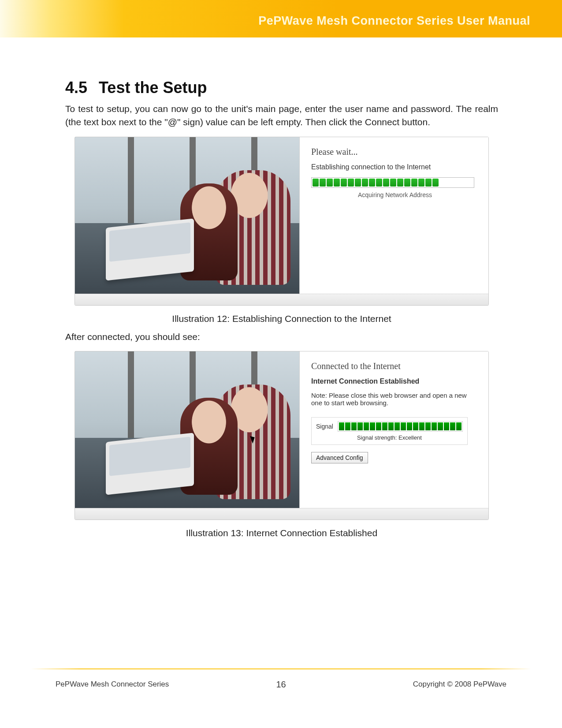 This screenshot has height=728, width=562. I want to click on establishing-text: Establishing connection to the Internet, so click(395, 167).